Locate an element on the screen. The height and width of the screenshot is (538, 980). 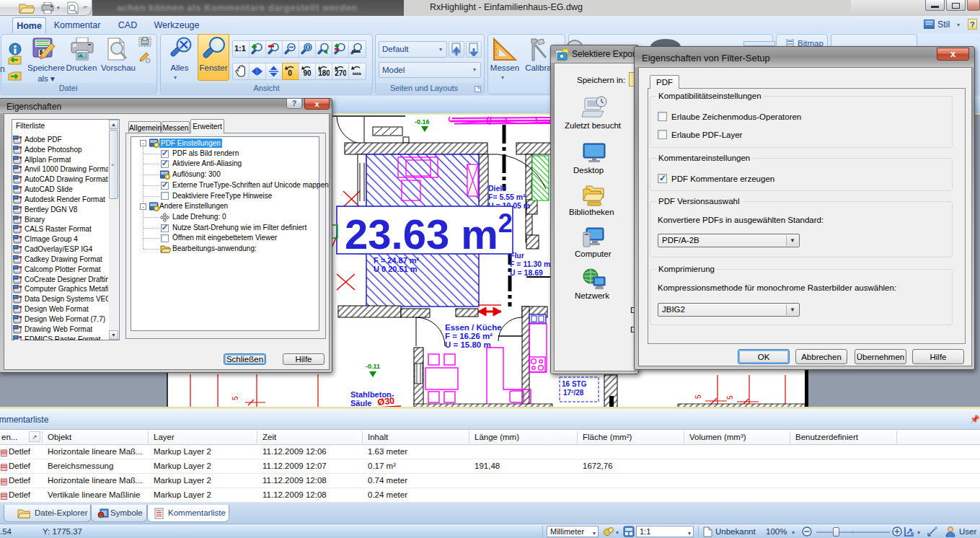
svg-text: 17²/28 is located at coordinates (574, 392).